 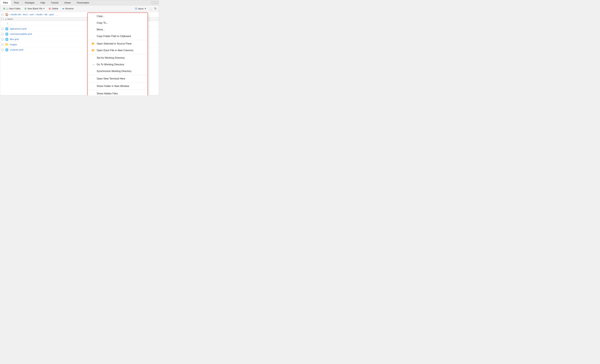 What do you see at coordinates (93, 79) in the screenshot?
I see `open-terminal-icon` at bounding box center [93, 79].